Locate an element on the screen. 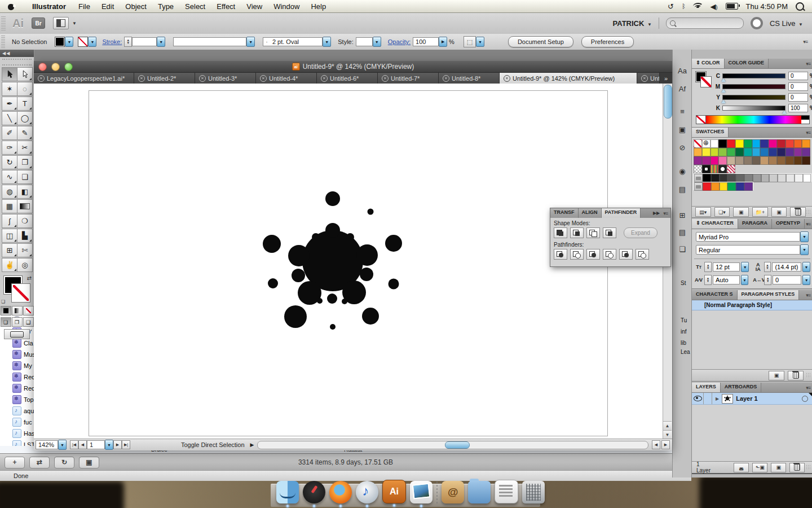  layer-lock-toggle is located at coordinates (708, 398).